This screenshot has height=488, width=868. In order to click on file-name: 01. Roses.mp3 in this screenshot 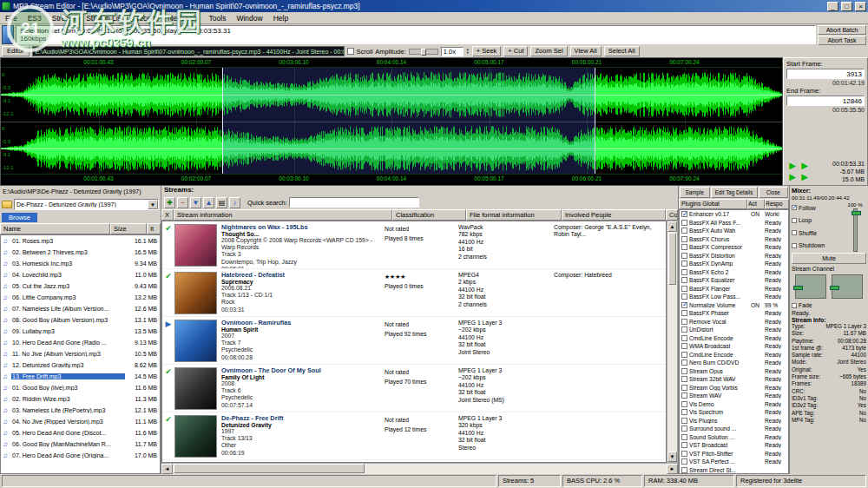, I will do `click(68, 241)`.